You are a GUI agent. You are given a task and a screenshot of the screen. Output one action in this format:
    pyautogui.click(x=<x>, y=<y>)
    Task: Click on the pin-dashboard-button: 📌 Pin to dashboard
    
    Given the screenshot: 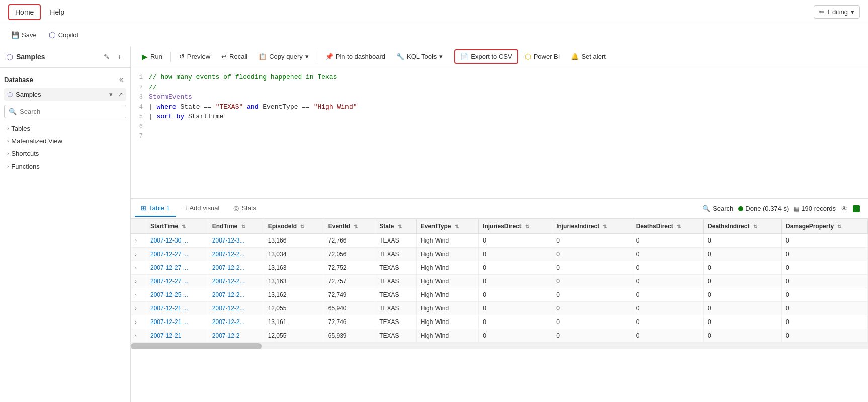 What is the action you would take?
    pyautogui.click(x=355, y=56)
    